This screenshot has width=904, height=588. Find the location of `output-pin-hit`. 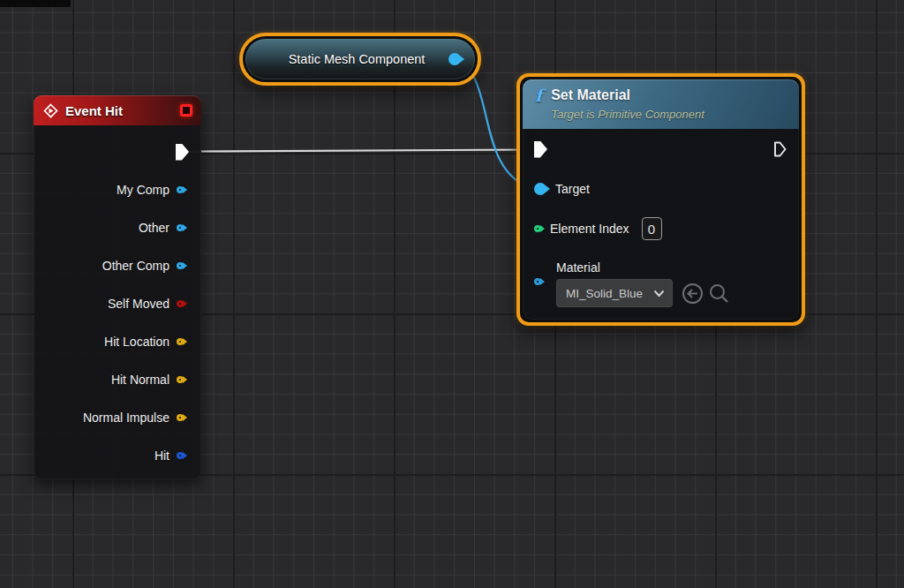

output-pin-hit is located at coordinates (180, 456).